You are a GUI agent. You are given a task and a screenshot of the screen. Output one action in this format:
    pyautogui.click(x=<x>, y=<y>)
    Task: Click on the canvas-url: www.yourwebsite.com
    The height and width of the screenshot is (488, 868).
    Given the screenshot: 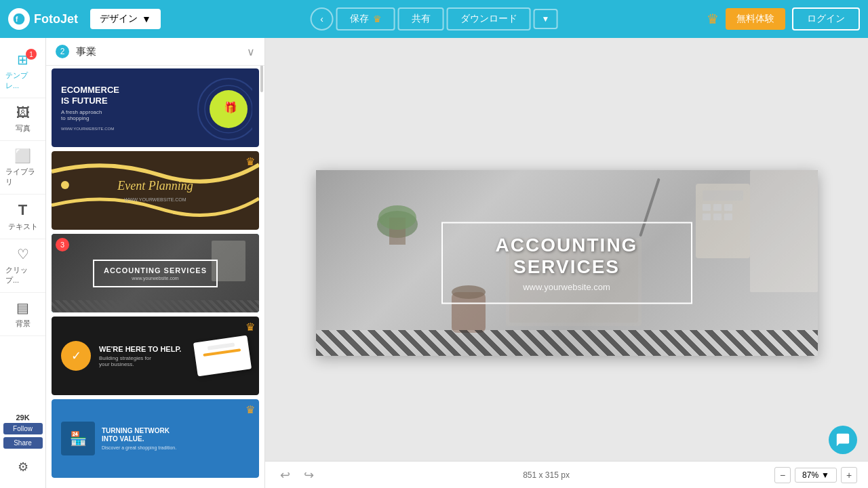 What is the action you would take?
    pyautogui.click(x=567, y=287)
    